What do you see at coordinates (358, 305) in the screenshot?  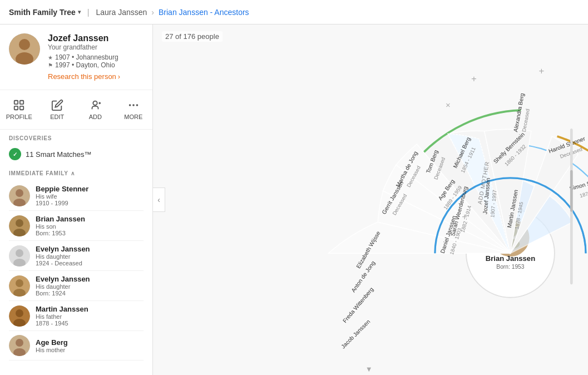 I see `svg-text: Freda Wittenberg` at bounding box center [358, 305].